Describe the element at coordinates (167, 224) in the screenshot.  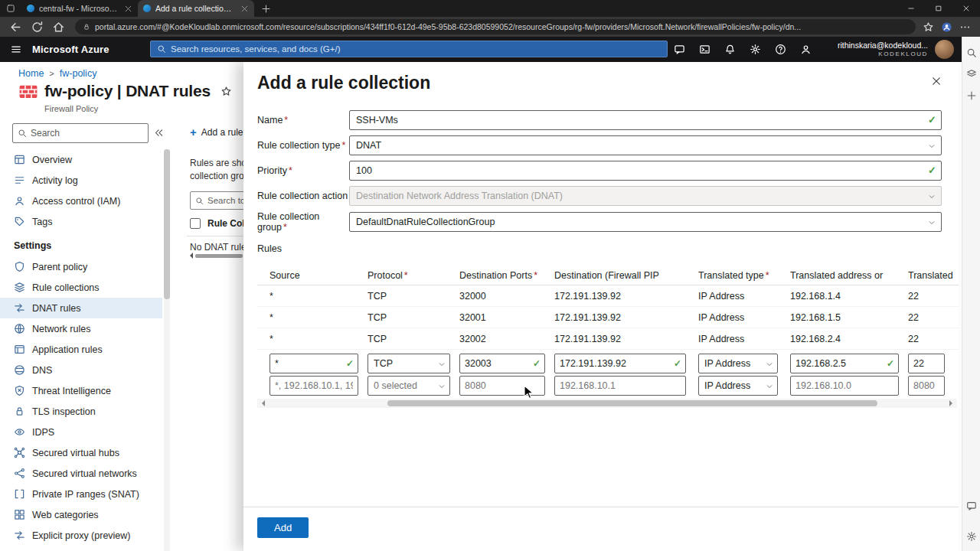
I see `sidebar-scrollbar-thumb` at that location.